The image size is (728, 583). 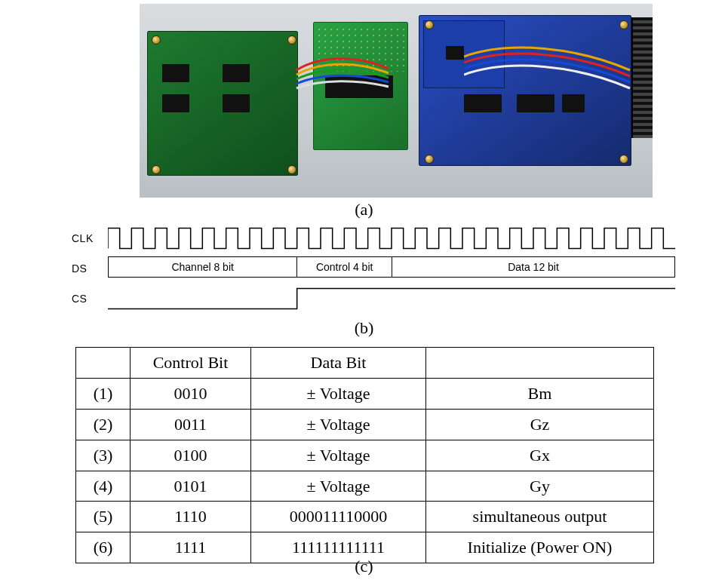 I want to click on edge-connector, so click(x=642, y=78).